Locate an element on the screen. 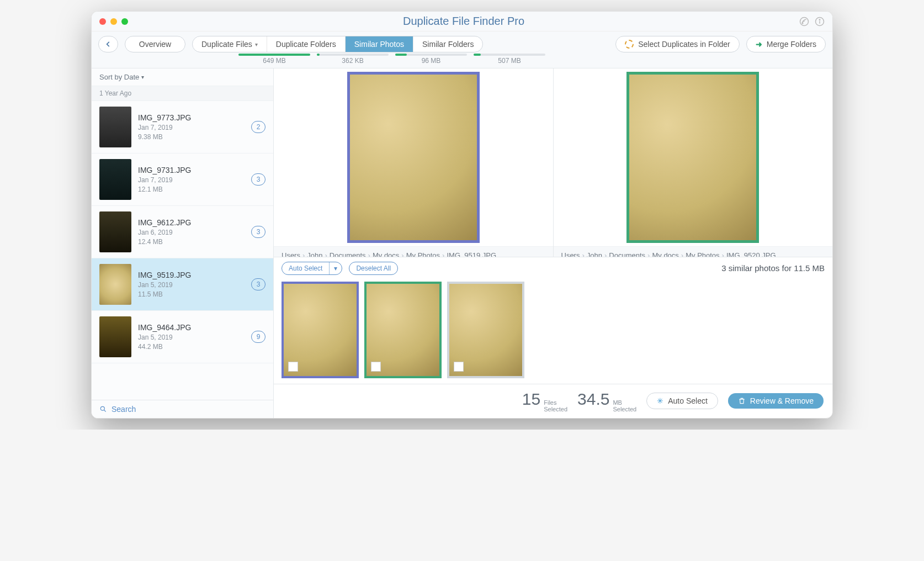 Image resolution: width=924 pixels, height=561 pixels. search-icon is located at coordinates (103, 409).